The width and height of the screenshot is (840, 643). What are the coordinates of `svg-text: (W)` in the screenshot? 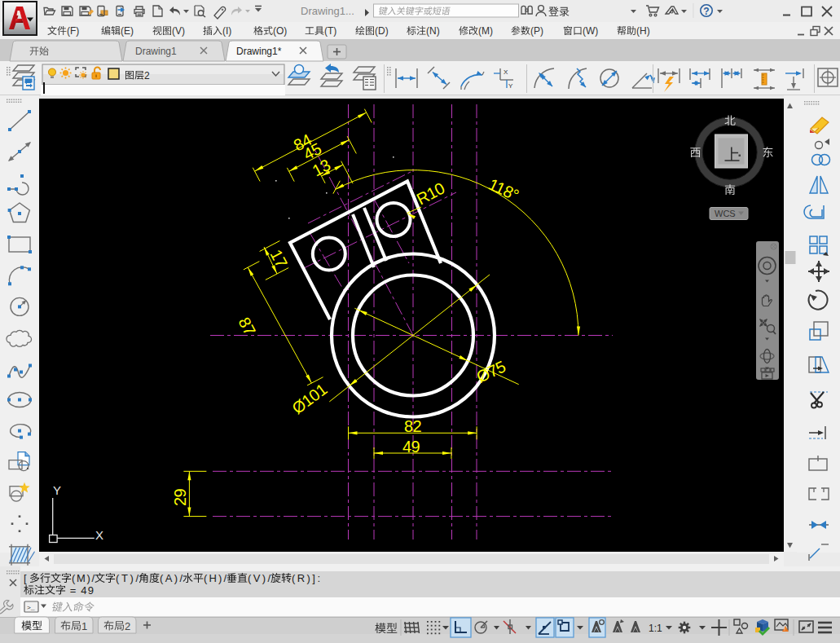 It's located at (590, 31).